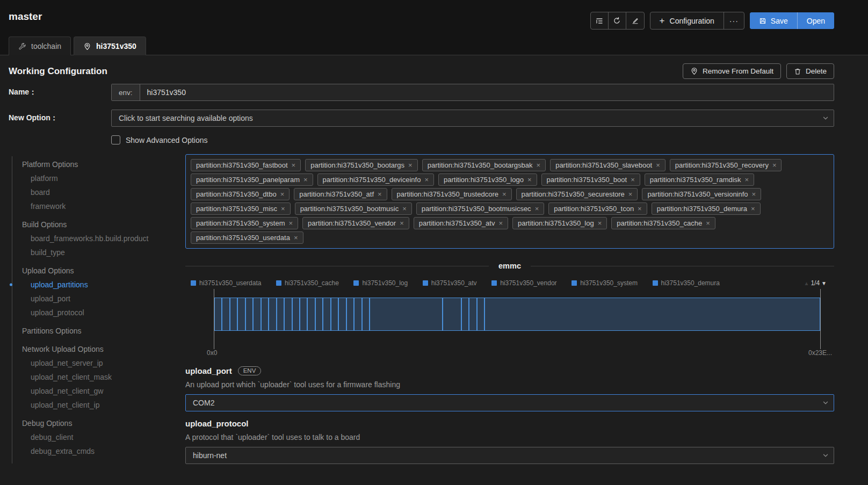 This screenshot has width=868, height=485. I want to click on tree-item-board: board, so click(99, 192).